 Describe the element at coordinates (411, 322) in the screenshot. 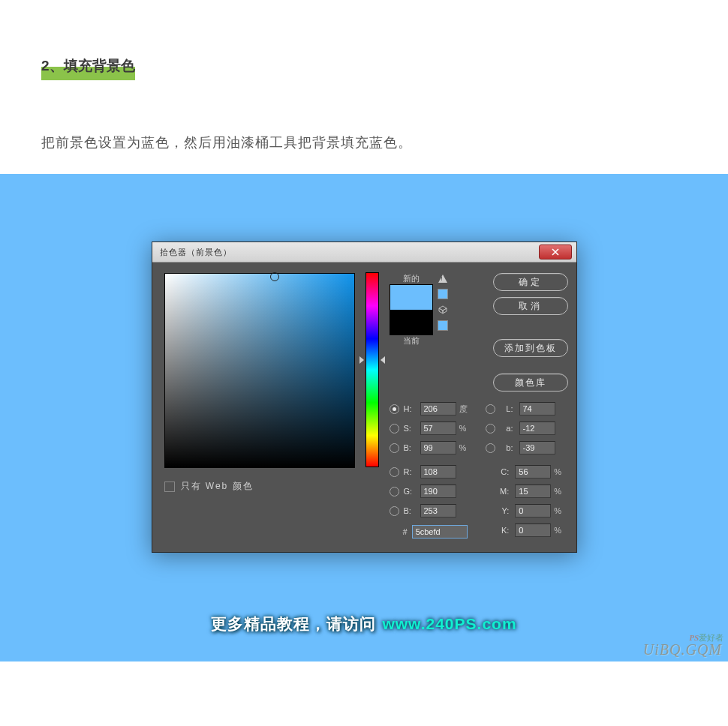

I see `swatch-current` at that location.